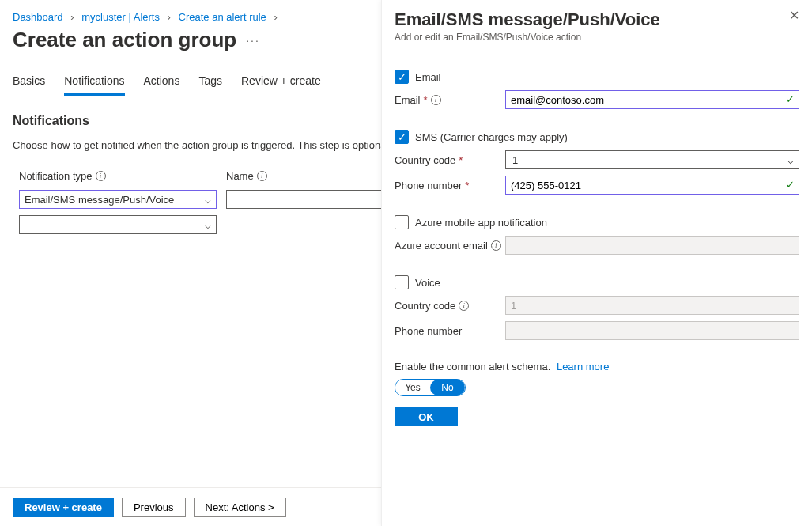 The width and height of the screenshot is (812, 526). I want to click on toggle-no: No, so click(448, 388).